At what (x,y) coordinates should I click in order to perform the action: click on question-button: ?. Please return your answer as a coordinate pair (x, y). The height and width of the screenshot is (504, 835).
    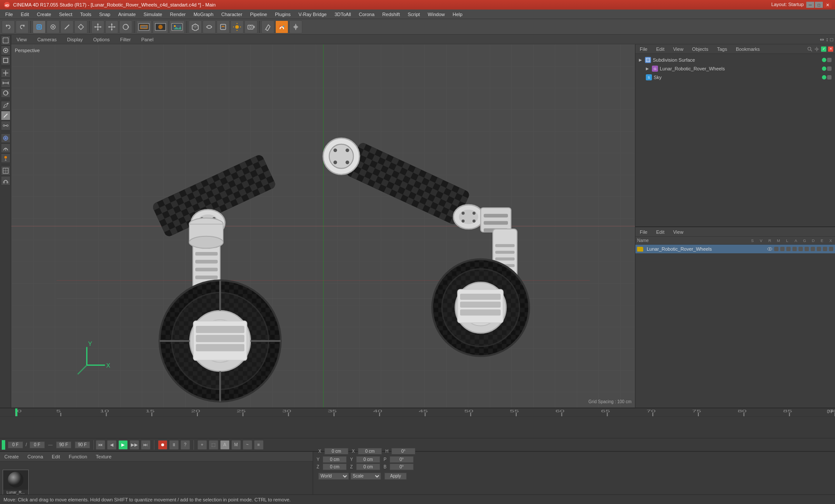
    Looking at the image, I should click on (185, 445).